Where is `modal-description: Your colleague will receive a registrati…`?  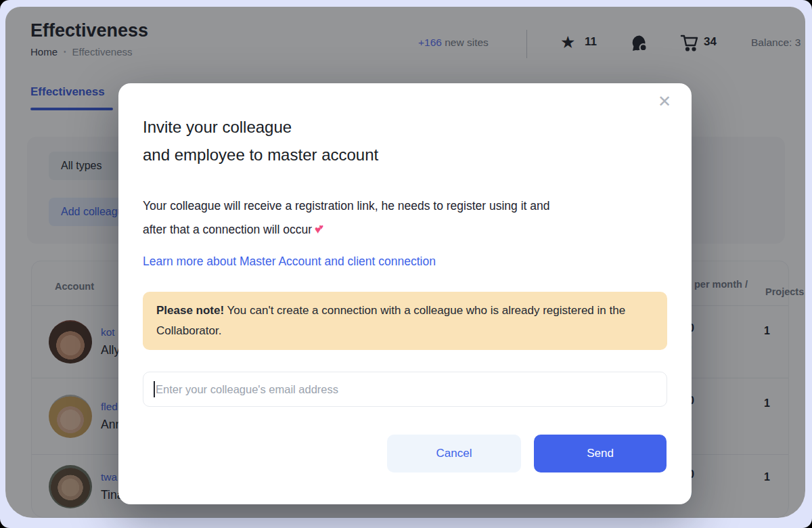 modal-description: Your colleague will receive a registrati… is located at coordinates (410, 218).